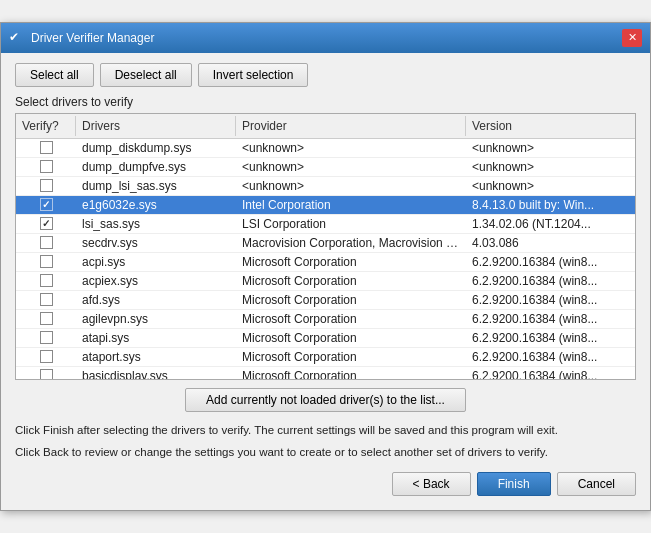 The width and height of the screenshot is (651, 533). I want to click on table-row: secdrv.sysMacrovision Corporation, Macro…, so click(326, 244).